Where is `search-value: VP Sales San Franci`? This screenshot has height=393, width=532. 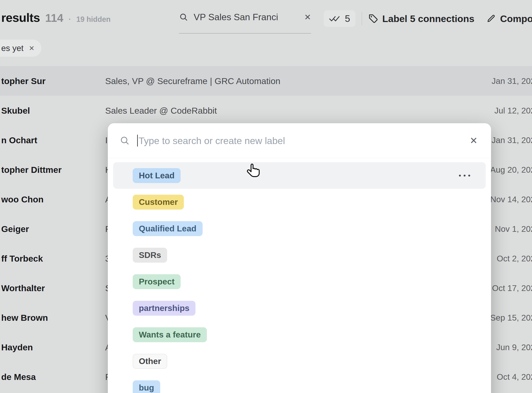
search-value: VP Sales San Franci is located at coordinates (246, 17).